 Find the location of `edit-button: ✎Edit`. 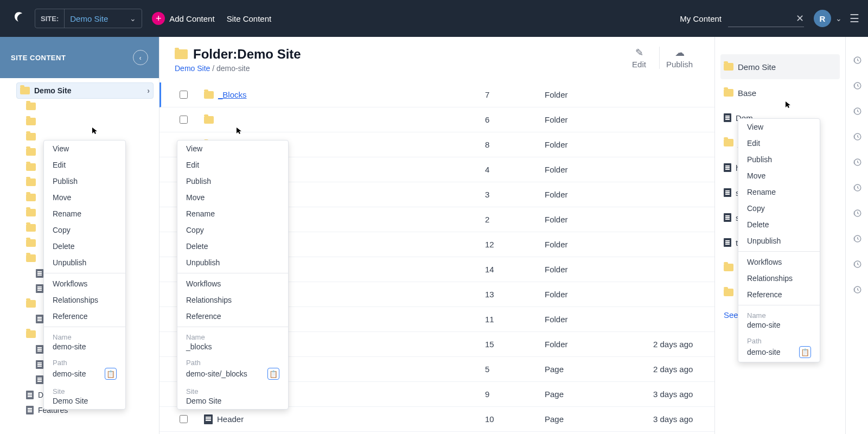

edit-button: ✎Edit is located at coordinates (639, 58).